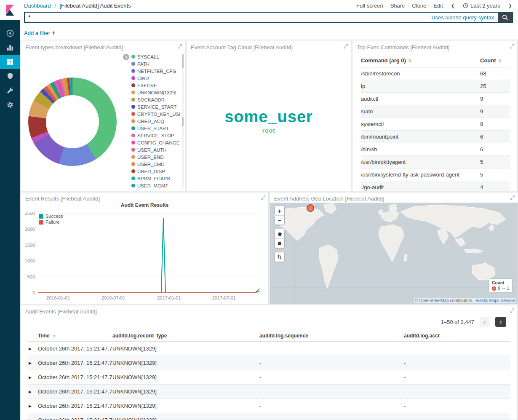 Image resolution: width=518 pixels, height=420 pixels. What do you see at coordinates (75, 336) in the screenshot?
I see `col-time: Time ▾` at bounding box center [75, 336].